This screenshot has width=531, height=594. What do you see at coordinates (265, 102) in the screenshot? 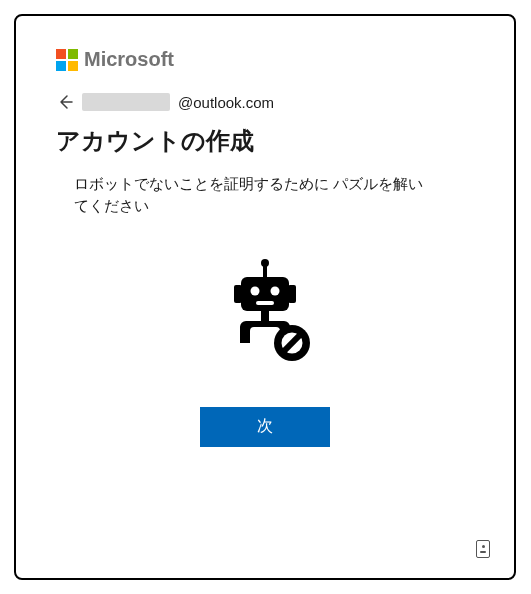
I see `account-email-row: @outlook.com` at bounding box center [265, 102].